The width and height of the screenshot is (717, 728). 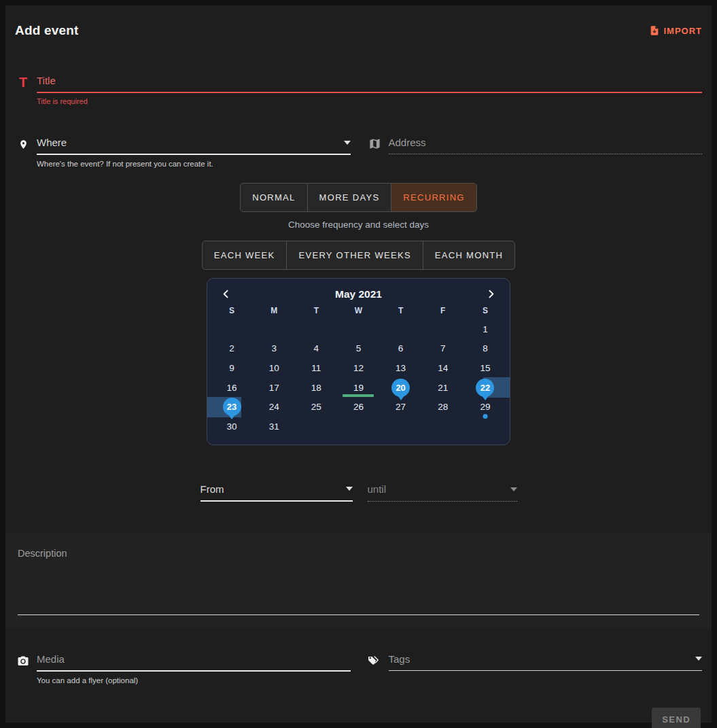 I want to click on location-pin-icon, so click(x=23, y=147).